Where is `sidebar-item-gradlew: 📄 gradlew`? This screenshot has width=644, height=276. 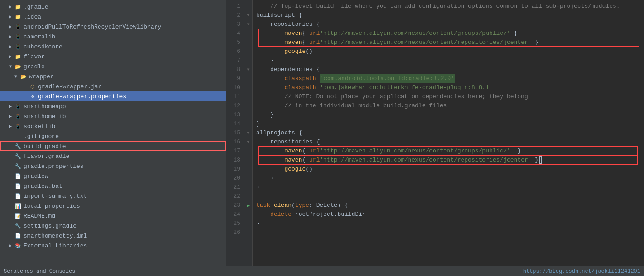 sidebar-item-gradlew: 📄 gradlew is located at coordinates (113, 176).